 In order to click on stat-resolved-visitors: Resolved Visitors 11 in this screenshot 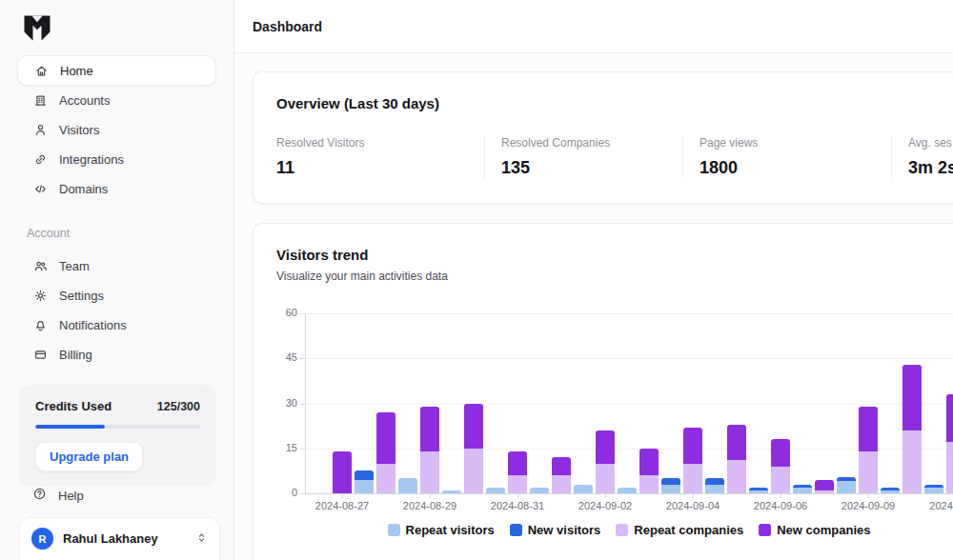, I will do `click(380, 157)`.